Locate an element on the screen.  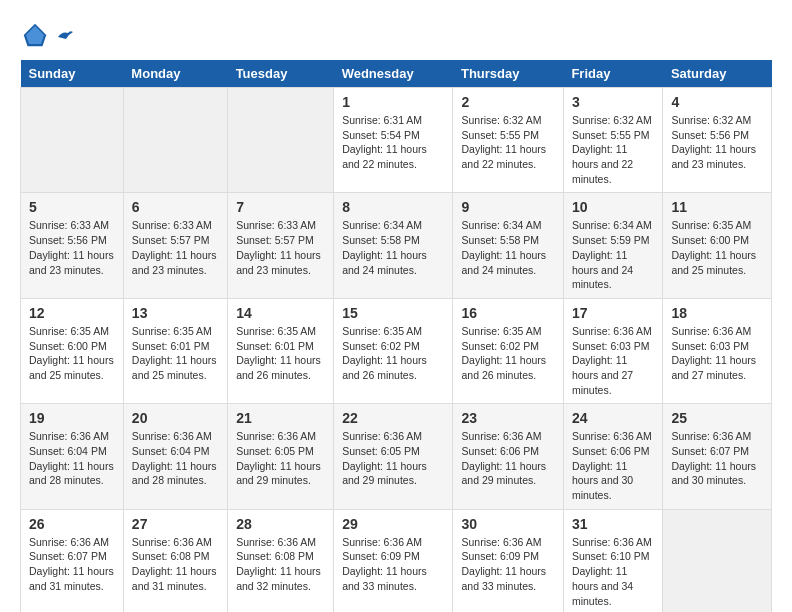
day-number: 28 is located at coordinates (280, 524).